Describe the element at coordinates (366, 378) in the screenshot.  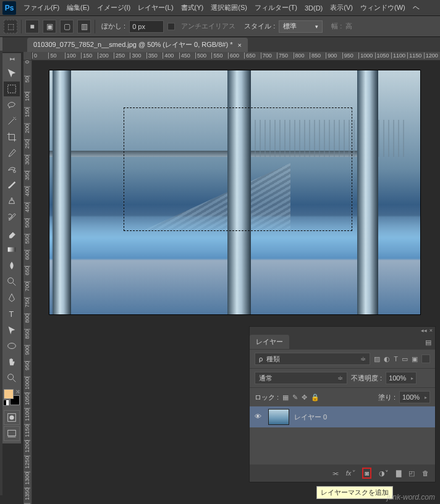
I see `opacity-label: 不透明度 :` at that location.